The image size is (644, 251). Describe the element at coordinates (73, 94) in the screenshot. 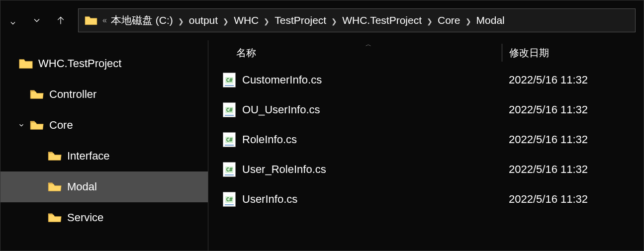

I see `tree-item-label: Controller` at that location.